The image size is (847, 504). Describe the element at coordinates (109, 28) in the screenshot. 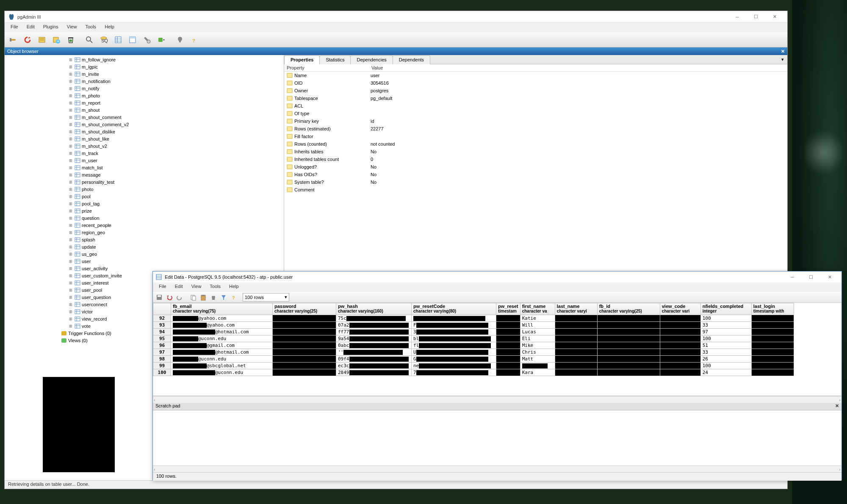

I see `menu-help: Help` at that location.